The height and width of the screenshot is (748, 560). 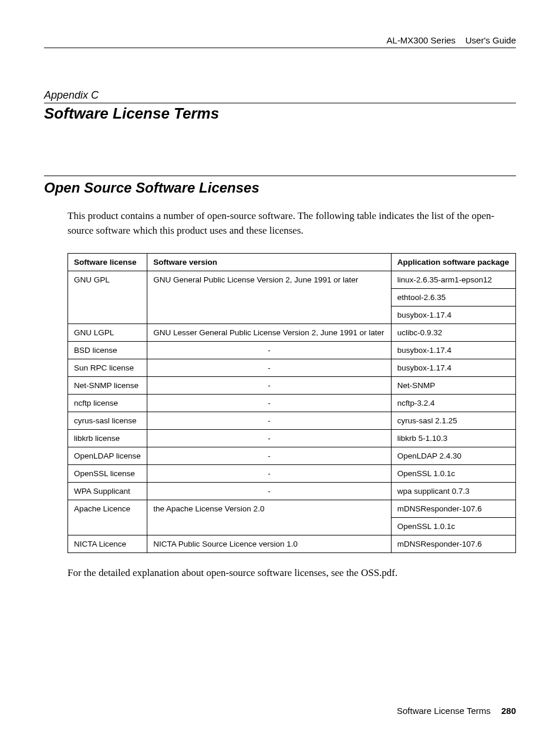 I want to click on table-header-row: Software license Software version Applic…, so click(x=292, y=262).